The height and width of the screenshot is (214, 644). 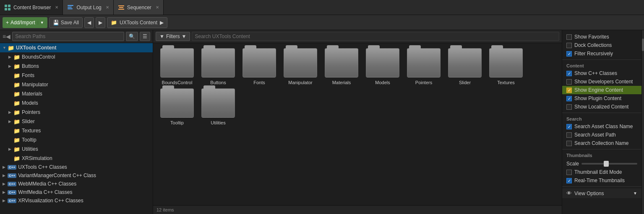 I want to click on tree-item-label: WmfMedia C++ Classes, so click(x=45, y=192).